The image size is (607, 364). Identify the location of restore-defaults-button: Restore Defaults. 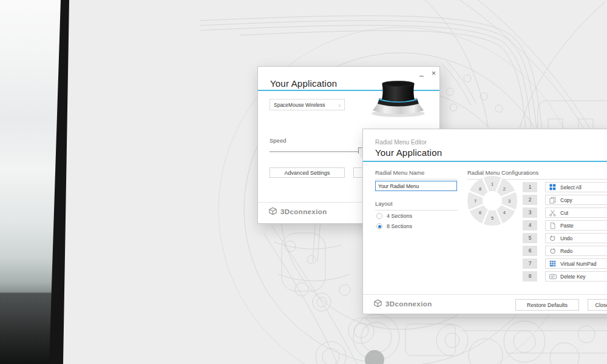
(548, 305).